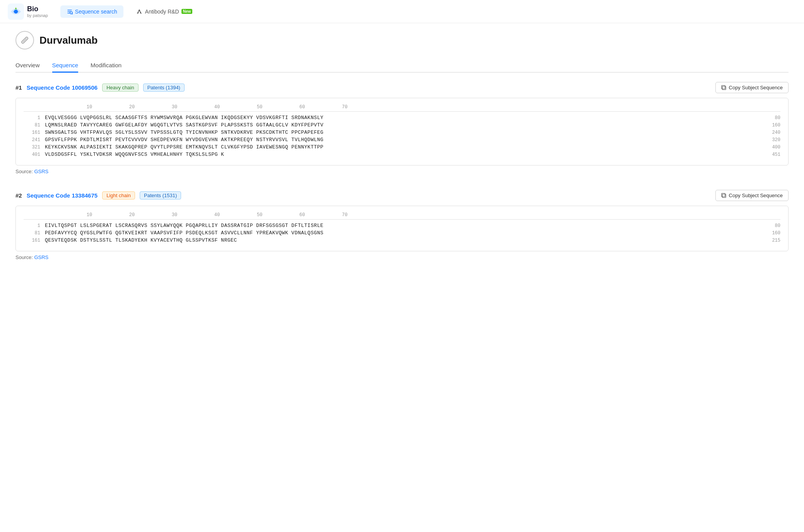  What do you see at coordinates (38, 12) in the screenshot?
I see `logo-text: Bio by patsnap` at bounding box center [38, 12].